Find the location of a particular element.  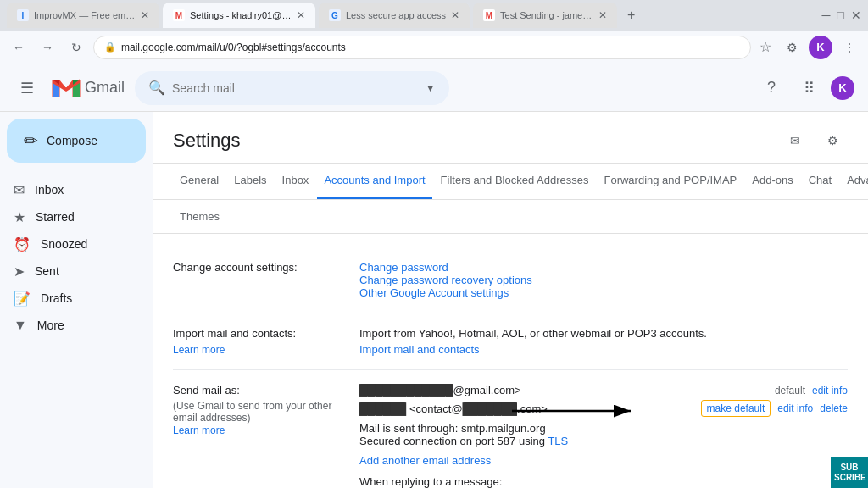

tab3-close: ✕ is located at coordinates (455, 15).